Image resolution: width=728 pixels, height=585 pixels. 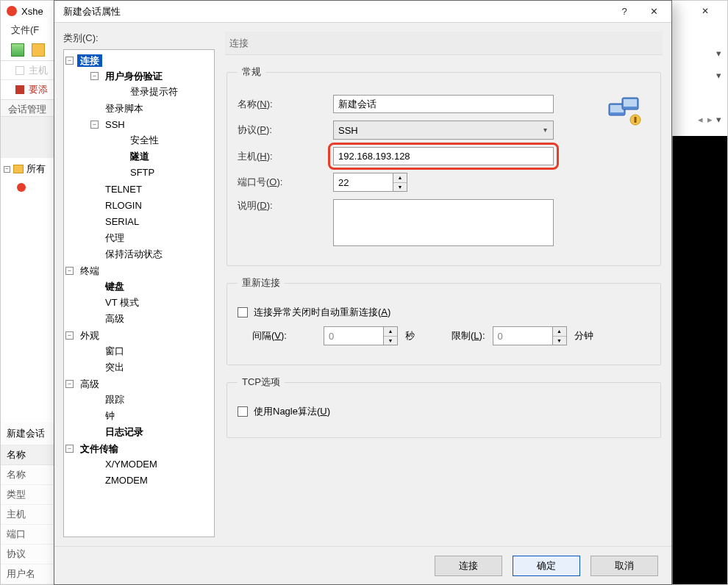 I want to click on tree-item-auth: − 用户身份验证 登录提示符, so click(x=151, y=85).